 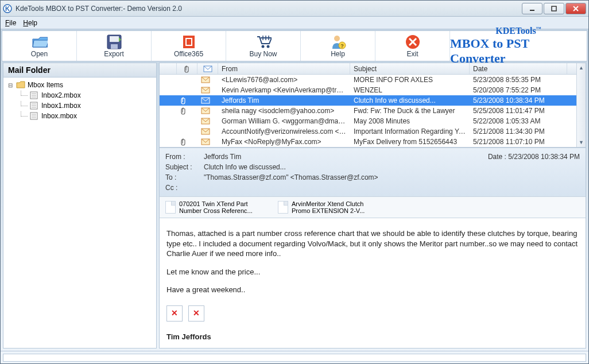 What do you see at coordinates (284, 80) in the screenshot?
I see `row-from: <LLewis7676@aol.com>` at bounding box center [284, 80].